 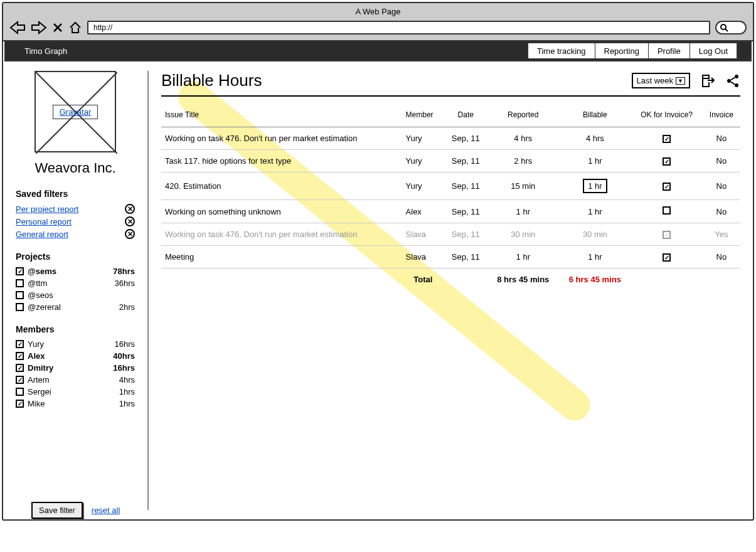 I want to click on cell-member: Yury, so click(x=423, y=186).